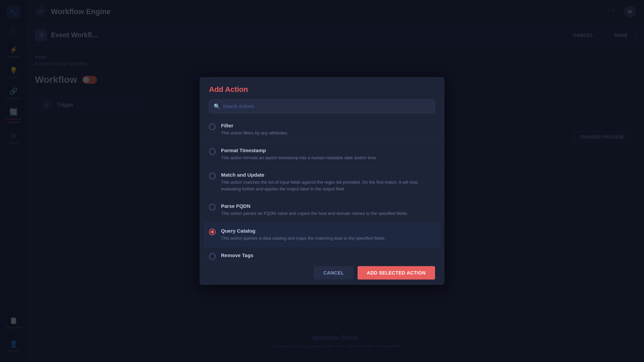 This screenshot has width=644, height=362. I want to click on action-info-format-timestamp: Format TimestampThis action formats an e…, so click(328, 154).